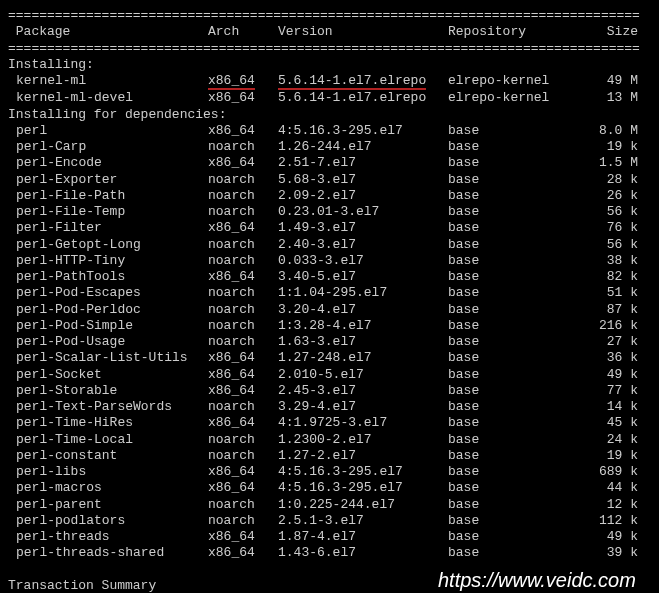 The width and height of the screenshot is (659, 593). What do you see at coordinates (330, 65) in the screenshot?
I see `section-title: Installing:` at bounding box center [330, 65].